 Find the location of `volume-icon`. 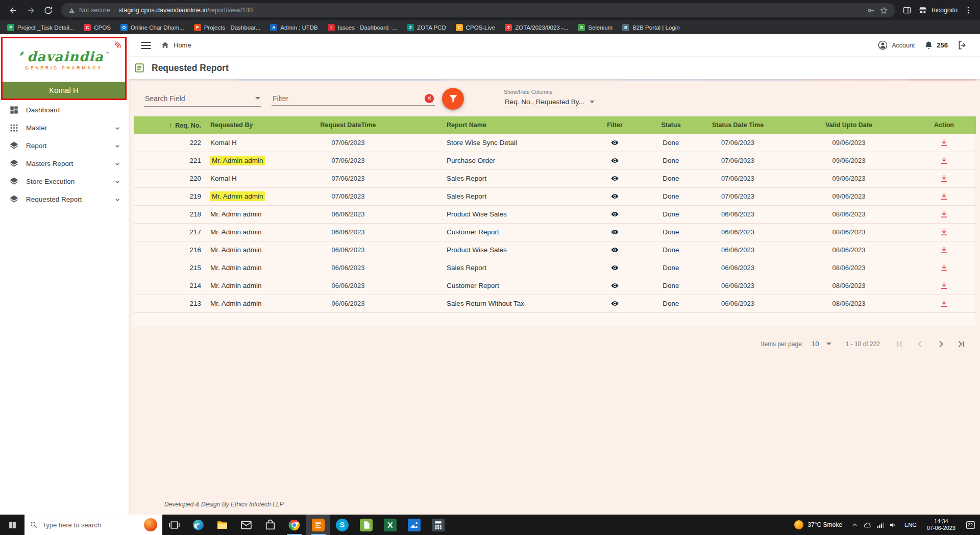

volume-icon is located at coordinates (893, 525).